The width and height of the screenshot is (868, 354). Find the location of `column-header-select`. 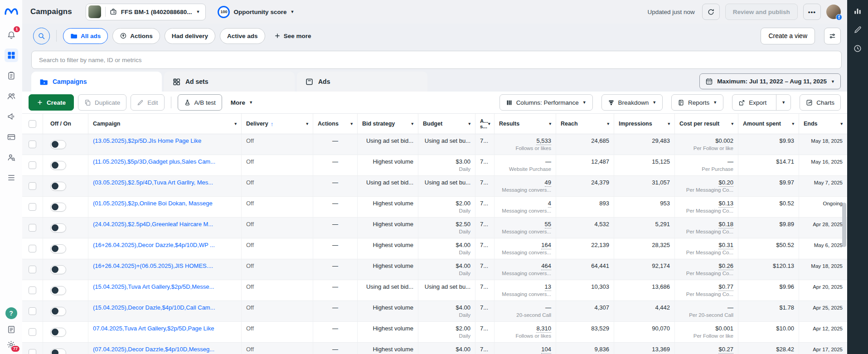

column-header-select is located at coordinates (33, 124).